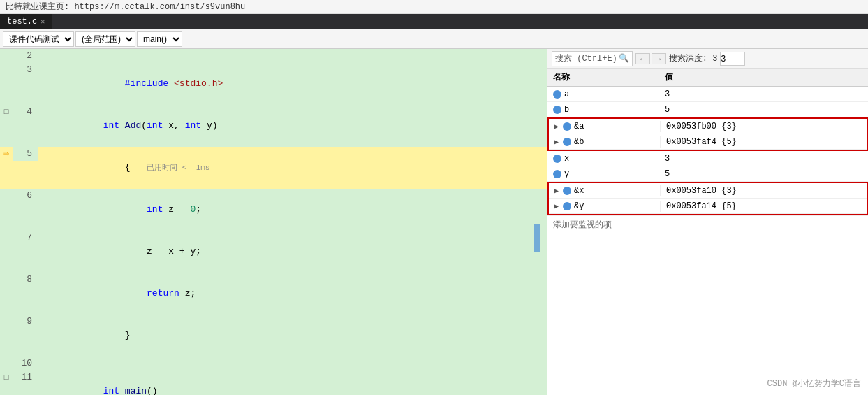 The height and width of the screenshot is (395, 868). I want to click on linecontent-11: int main(), so click(292, 383).